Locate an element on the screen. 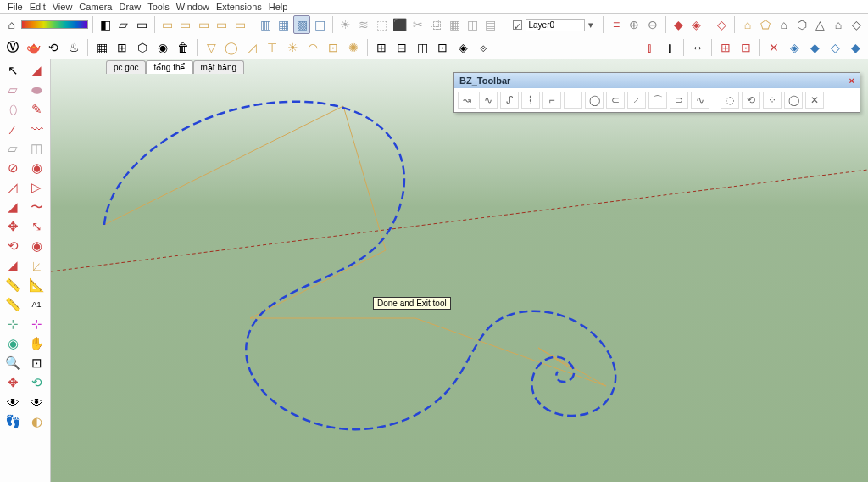 Image resolution: width=868 pixels, height=487 pixels. previous-icon: ⟲ is located at coordinates (36, 383).